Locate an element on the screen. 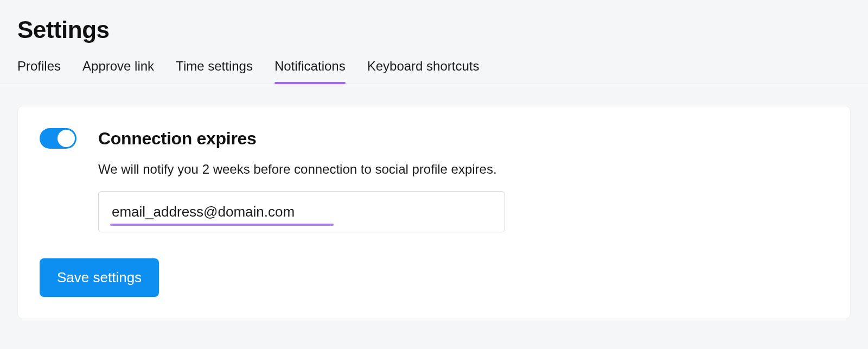  save-settings-button: Save settings is located at coordinates (99, 278).